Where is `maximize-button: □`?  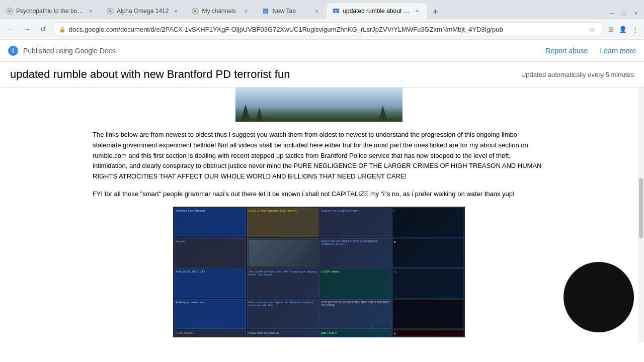
maximize-button: □ is located at coordinates (624, 13).